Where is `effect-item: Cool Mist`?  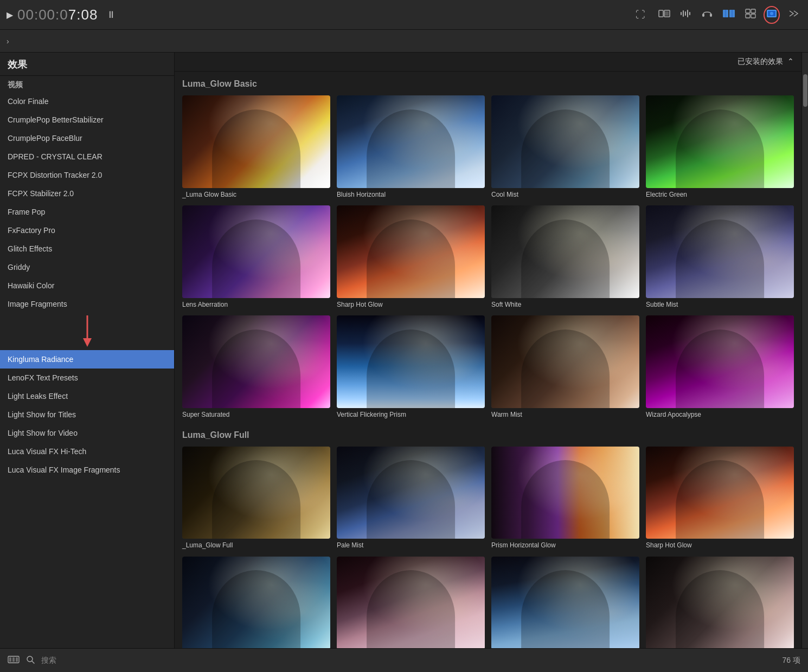
effect-item: Cool Mist is located at coordinates (565, 147).